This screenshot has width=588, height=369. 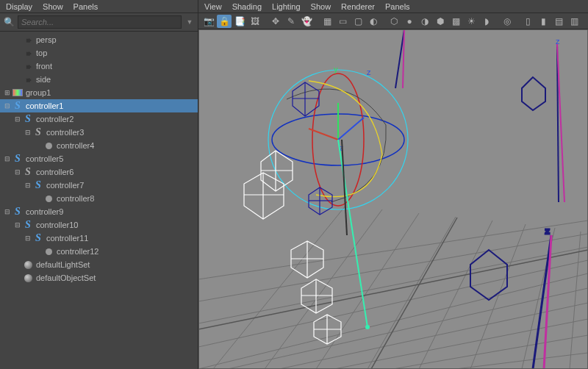 What do you see at coordinates (98, 172) in the screenshot?
I see `outliner-item-controller6: ⊟Scontroller6` at bounding box center [98, 172].